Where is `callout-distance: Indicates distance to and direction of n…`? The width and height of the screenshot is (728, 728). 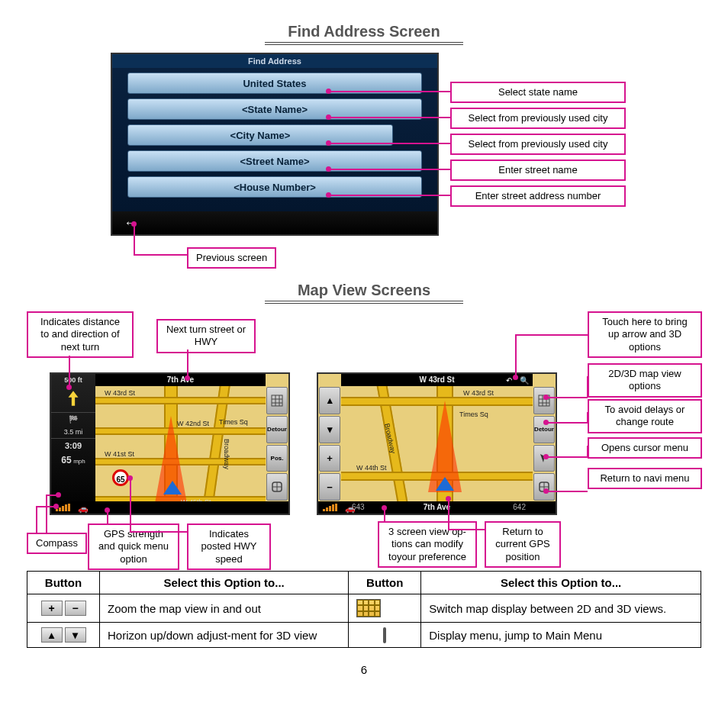 callout-distance: Indicates distance to and direction of n… is located at coordinates (80, 334).